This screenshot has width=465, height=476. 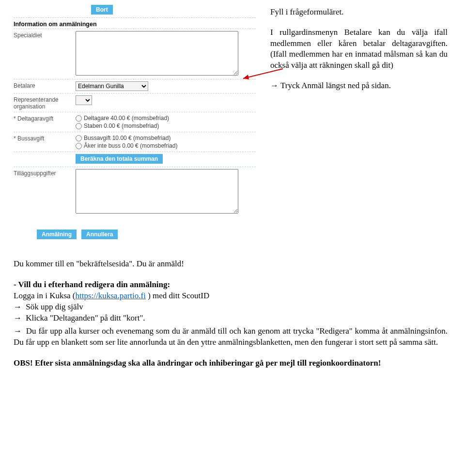 What do you see at coordinates (84, 100) in the screenshot?
I see `representerande-select` at bounding box center [84, 100].